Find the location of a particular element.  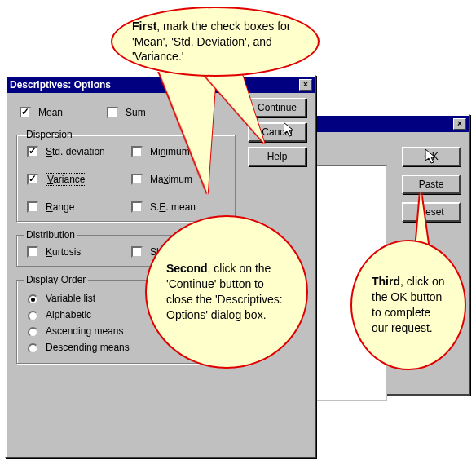

reset-button: Reset is located at coordinates (431, 212).